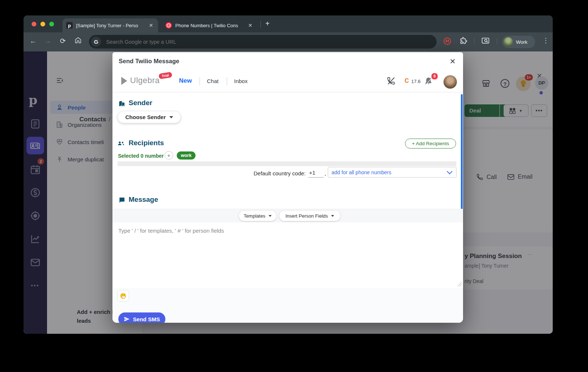  Describe the element at coordinates (241, 81) in the screenshot. I see `tab-inbox: Inbox` at that location.